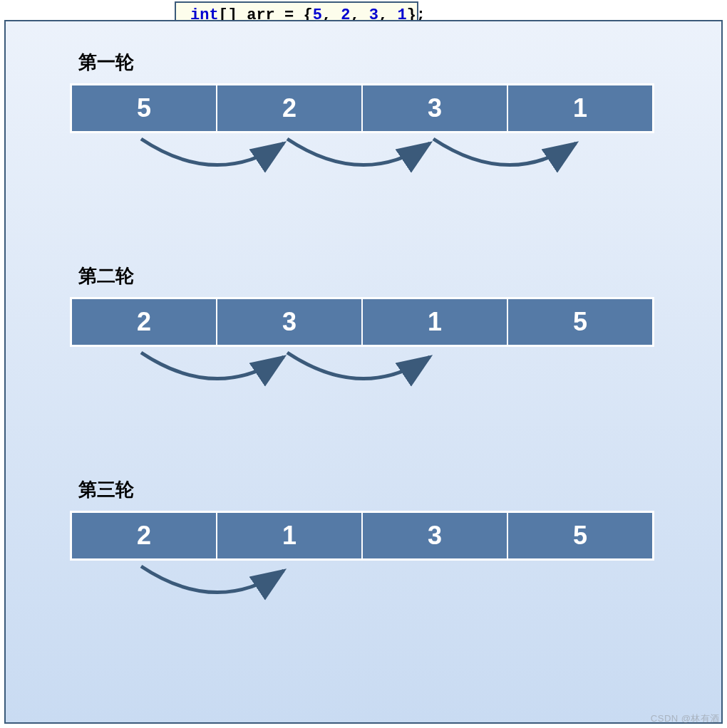  I want to click on round-2-array: 2 3 1 5, so click(362, 322).